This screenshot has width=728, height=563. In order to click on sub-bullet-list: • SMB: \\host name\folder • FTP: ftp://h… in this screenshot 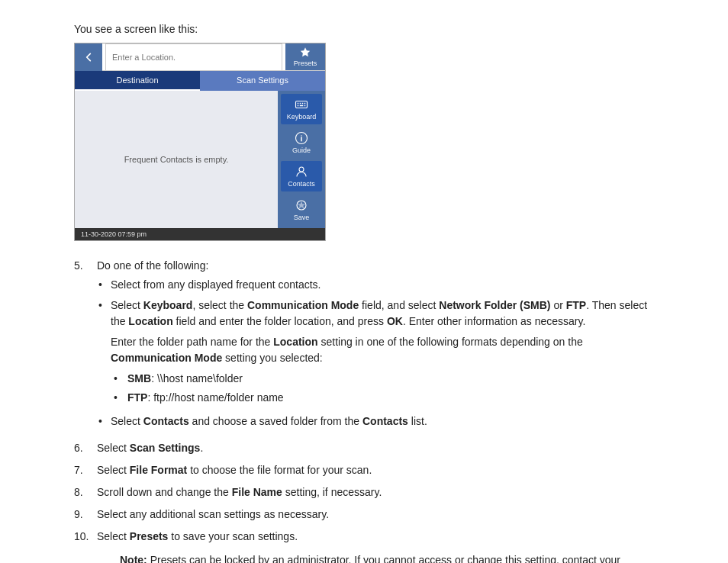, I will do `click(382, 388)`.